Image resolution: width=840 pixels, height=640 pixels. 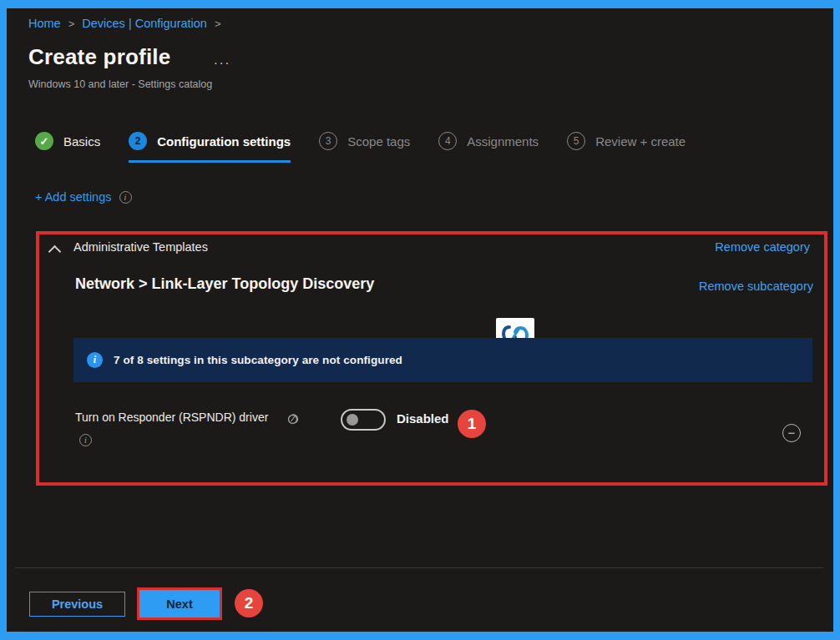 What do you see at coordinates (73, 197) in the screenshot?
I see `add-settings-link: + Add settings` at bounding box center [73, 197].